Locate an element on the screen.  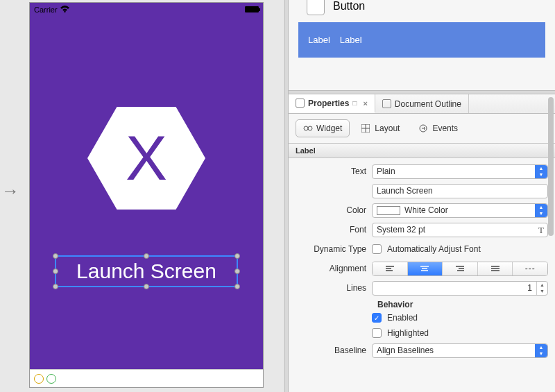
prop-label-baseline: Baseline is located at coordinates (330, 350).